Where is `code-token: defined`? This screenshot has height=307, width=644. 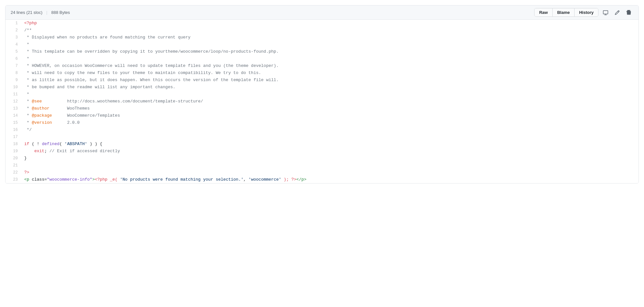
code-token: defined is located at coordinates (51, 144).